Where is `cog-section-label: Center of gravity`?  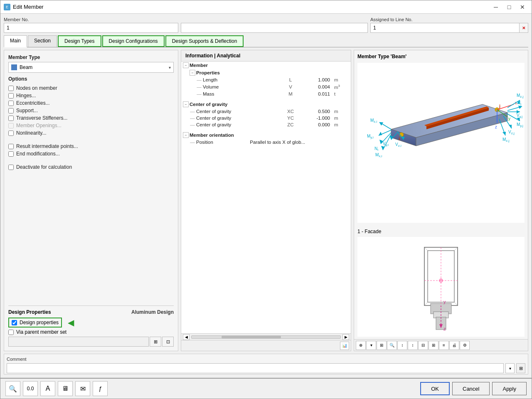 cog-section-label: Center of gravity is located at coordinates (270, 104).